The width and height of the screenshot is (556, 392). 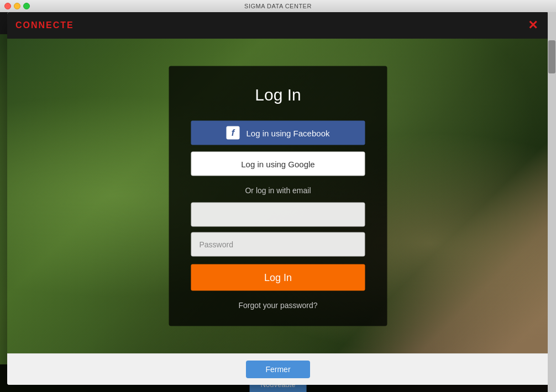 What do you see at coordinates (279, 215) in the screenshot?
I see `email-input` at bounding box center [279, 215].